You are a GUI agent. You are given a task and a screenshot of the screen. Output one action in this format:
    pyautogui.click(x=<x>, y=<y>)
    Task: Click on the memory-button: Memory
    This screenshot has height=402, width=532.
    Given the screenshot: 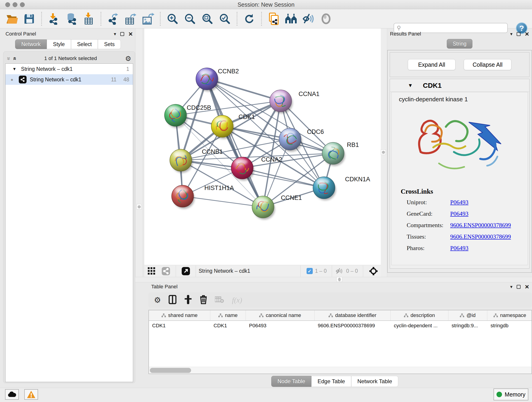 What is the action you would take?
    pyautogui.click(x=511, y=395)
    